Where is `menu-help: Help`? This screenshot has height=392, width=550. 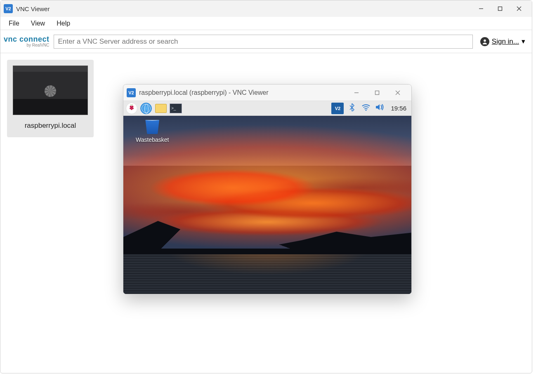 menu-help: Help is located at coordinates (64, 23).